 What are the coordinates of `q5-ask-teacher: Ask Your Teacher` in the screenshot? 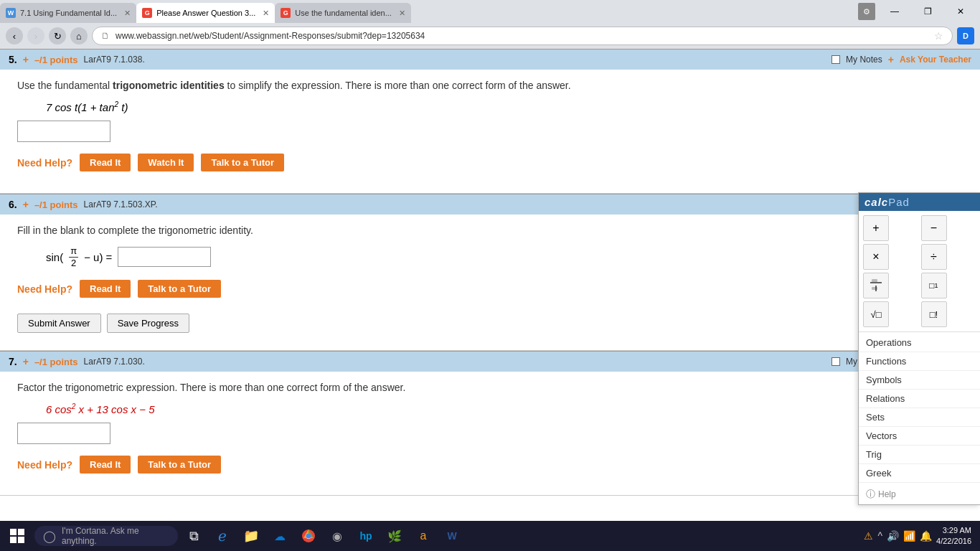 It's located at (936, 60).